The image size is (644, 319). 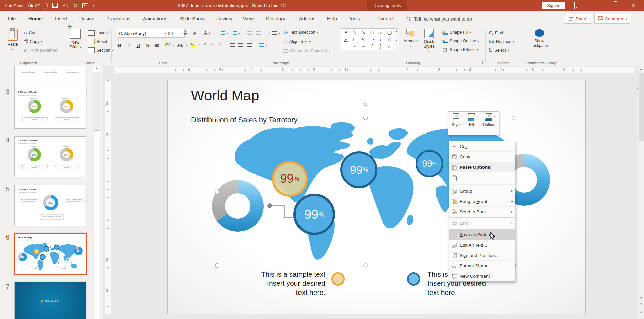 I want to click on ribbon-display-options-button, so click(x=575, y=6).